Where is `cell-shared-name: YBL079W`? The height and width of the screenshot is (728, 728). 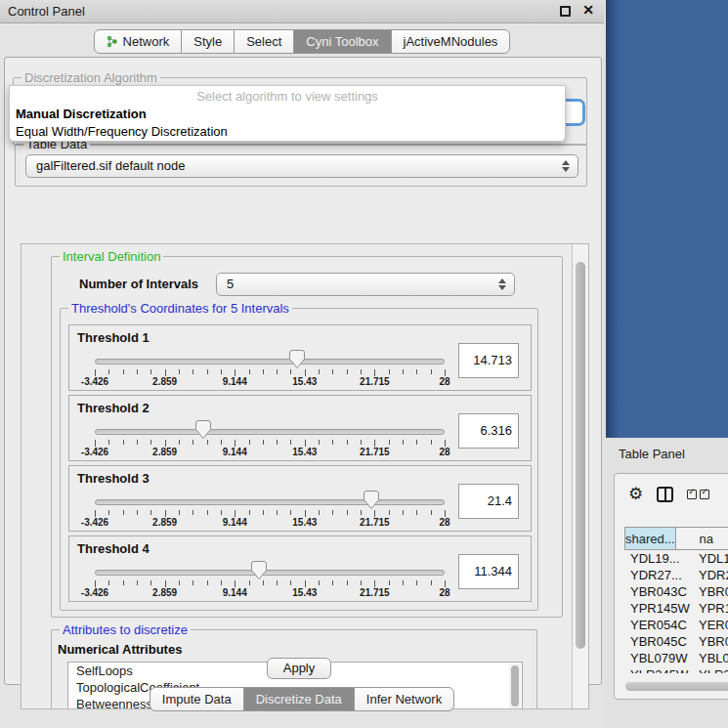 cell-shared-name: YBL079W is located at coordinates (660, 659).